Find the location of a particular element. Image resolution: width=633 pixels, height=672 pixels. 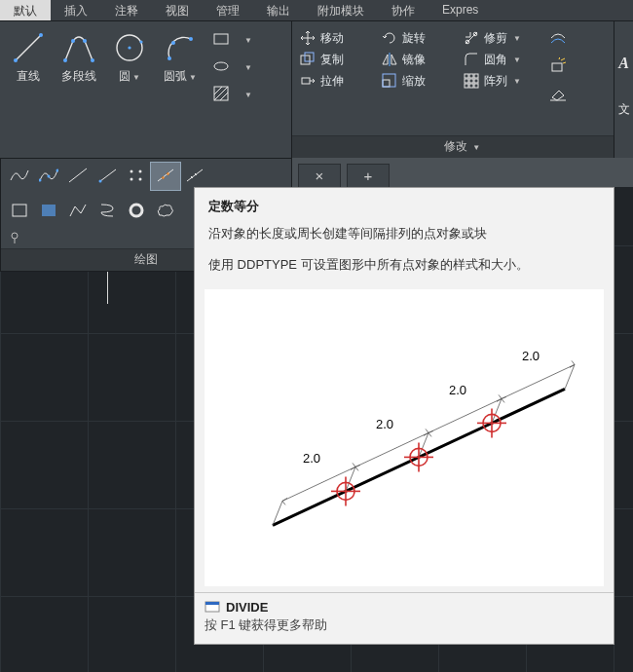

seg-val-2: 2.0 is located at coordinates (385, 425).